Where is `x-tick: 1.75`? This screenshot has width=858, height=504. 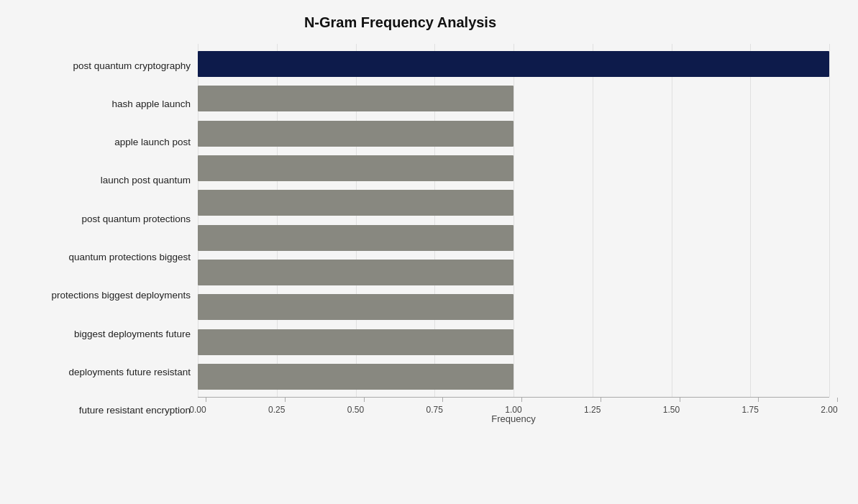 x-tick: 1.75 is located at coordinates (758, 406).